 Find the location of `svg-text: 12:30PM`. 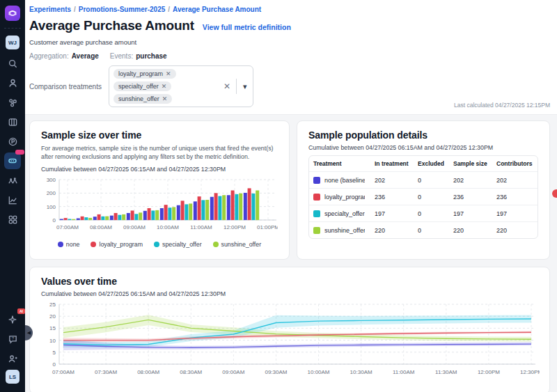

svg-text: 12:30PM is located at coordinates (530, 372).